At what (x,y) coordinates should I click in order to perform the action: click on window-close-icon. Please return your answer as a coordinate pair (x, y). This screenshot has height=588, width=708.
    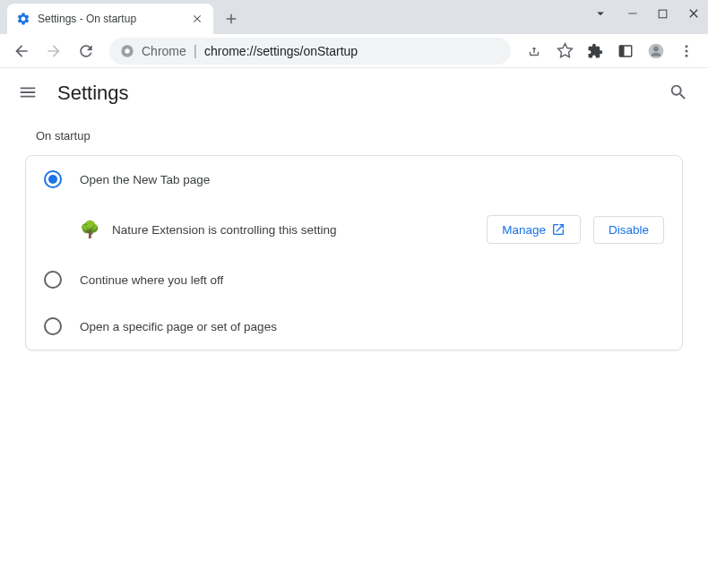
    Looking at the image, I should click on (694, 13).